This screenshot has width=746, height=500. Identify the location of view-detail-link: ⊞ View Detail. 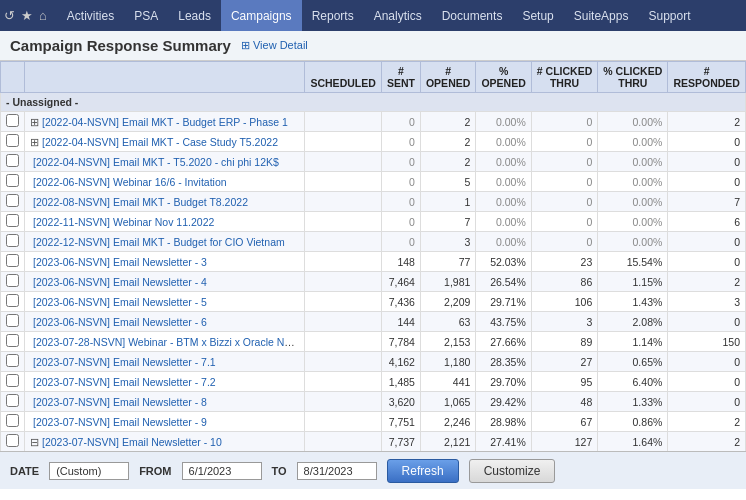
(274, 46).